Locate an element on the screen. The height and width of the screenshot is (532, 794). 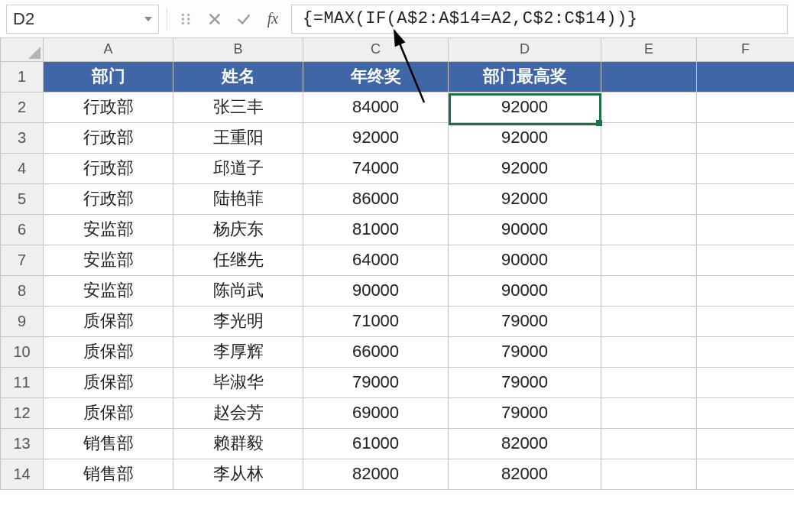
cancel-icon is located at coordinates (215, 19).